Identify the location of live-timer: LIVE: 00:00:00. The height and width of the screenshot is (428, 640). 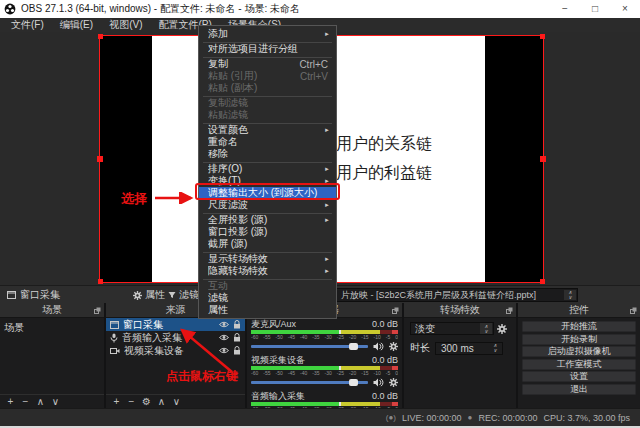
(432, 418).